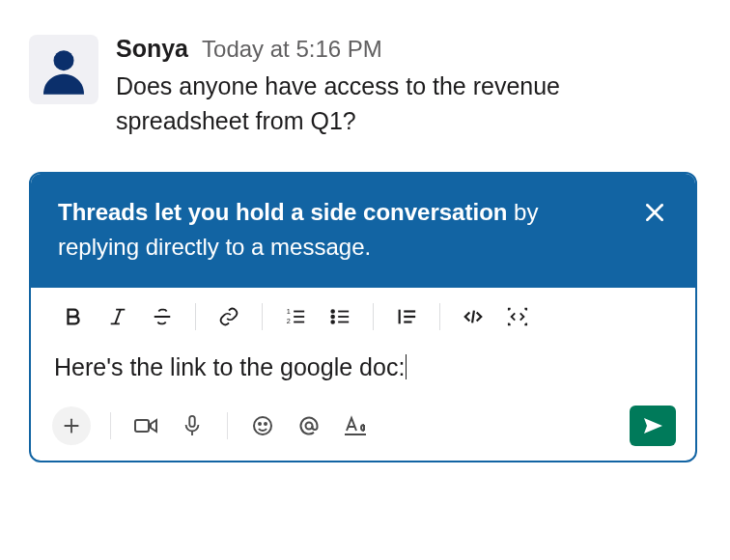  Describe the element at coordinates (309, 426) in the screenshot. I see `mention-icon` at that location.